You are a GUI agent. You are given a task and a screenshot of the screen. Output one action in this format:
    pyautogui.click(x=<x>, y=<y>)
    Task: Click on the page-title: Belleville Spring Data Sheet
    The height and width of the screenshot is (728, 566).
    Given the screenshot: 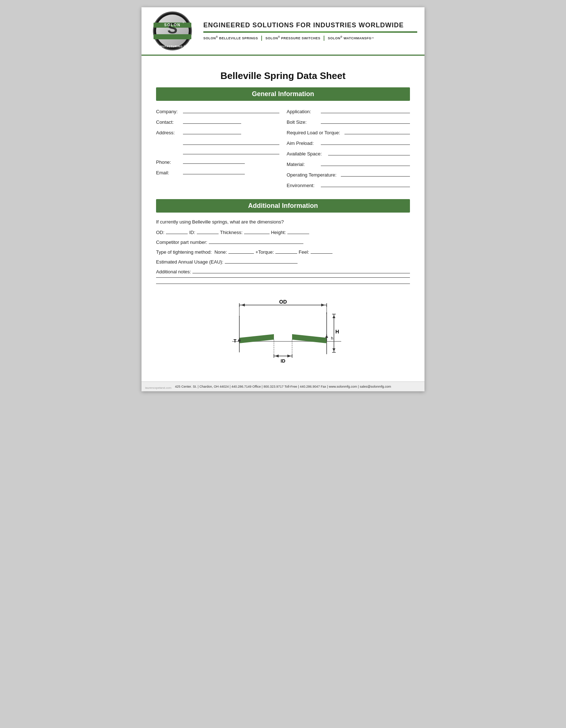 What is the action you would take?
    pyautogui.click(x=283, y=76)
    